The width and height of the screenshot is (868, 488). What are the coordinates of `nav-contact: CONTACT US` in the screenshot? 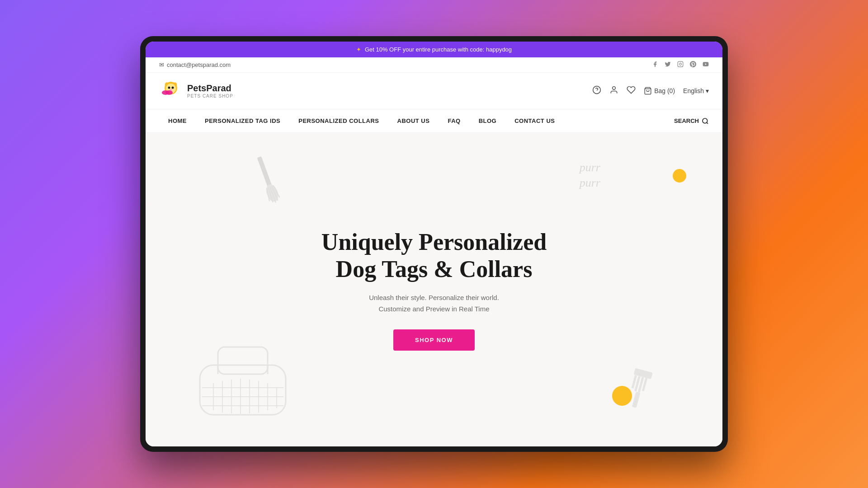 It's located at (534, 121).